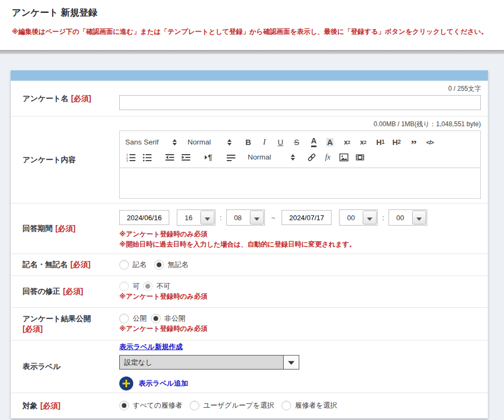  What do you see at coordinates (344, 157) in the screenshot?
I see `image-icon` at bounding box center [344, 157].